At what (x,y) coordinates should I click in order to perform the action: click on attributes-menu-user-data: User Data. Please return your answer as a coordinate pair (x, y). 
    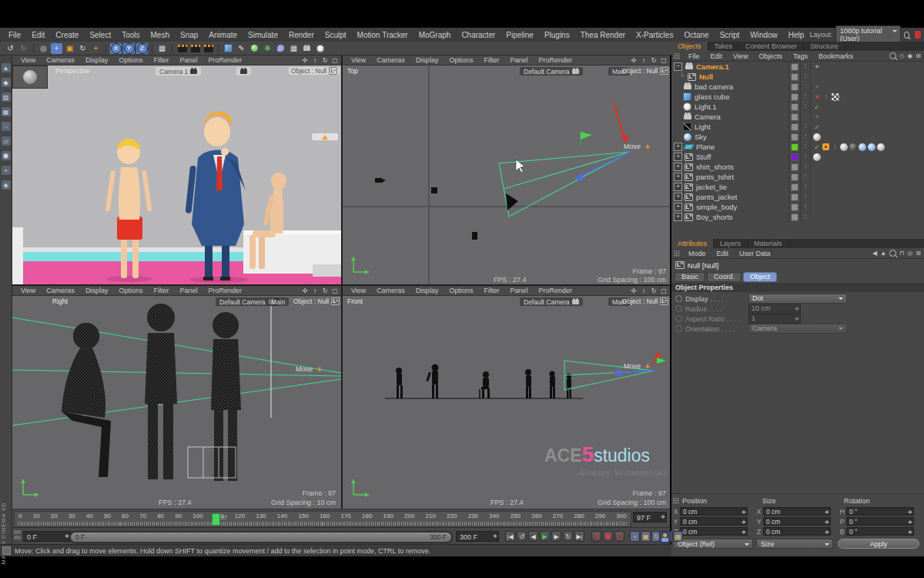
    Looking at the image, I should click on (755, 254).